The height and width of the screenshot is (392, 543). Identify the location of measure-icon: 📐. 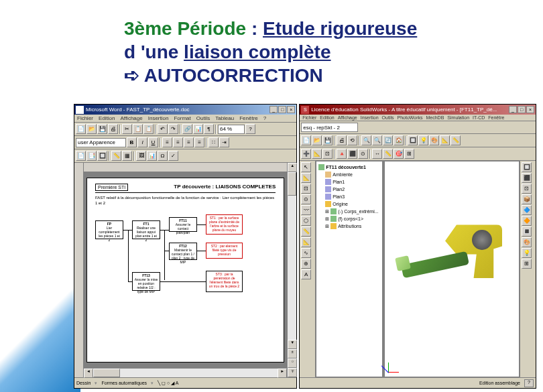
(445, 141).